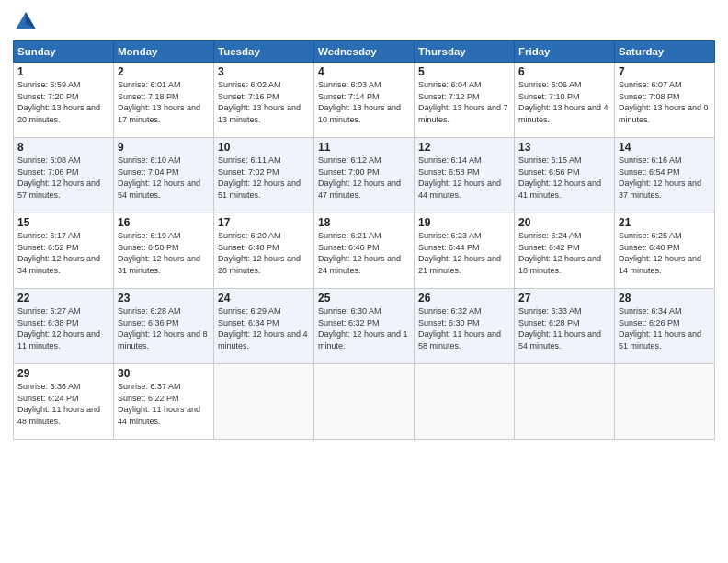  I want to click on cell-content: Sunrise: 6:28 AMSunset: 6:36 PMDaylight:…, so click(164, 328).